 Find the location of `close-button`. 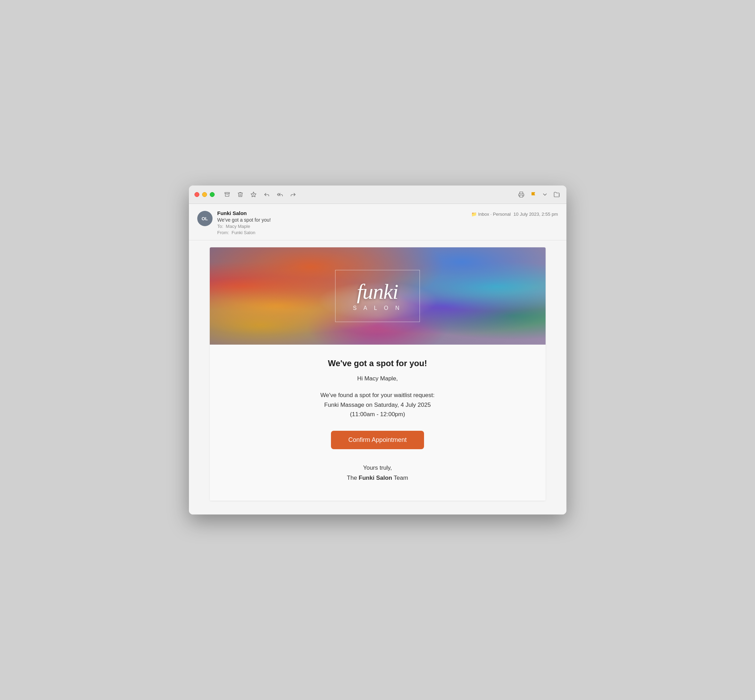

close-button is located at coordinates (197, 195).